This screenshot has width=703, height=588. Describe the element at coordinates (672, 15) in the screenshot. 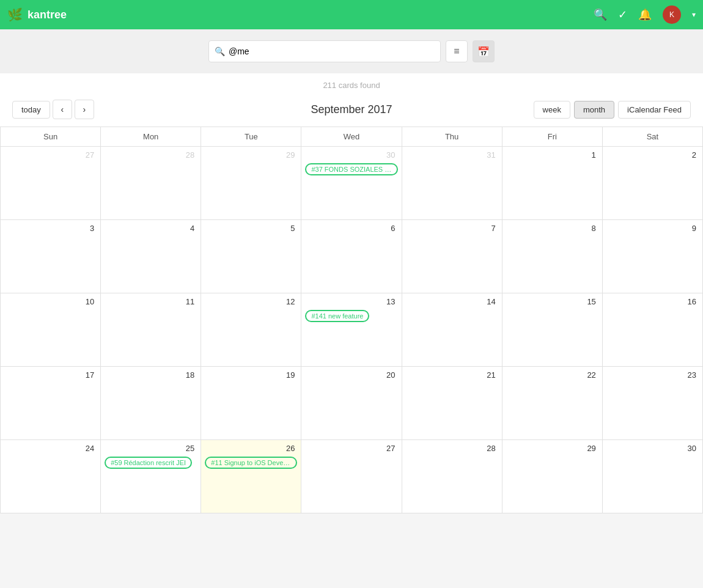

I see `avatar: K` at that location.